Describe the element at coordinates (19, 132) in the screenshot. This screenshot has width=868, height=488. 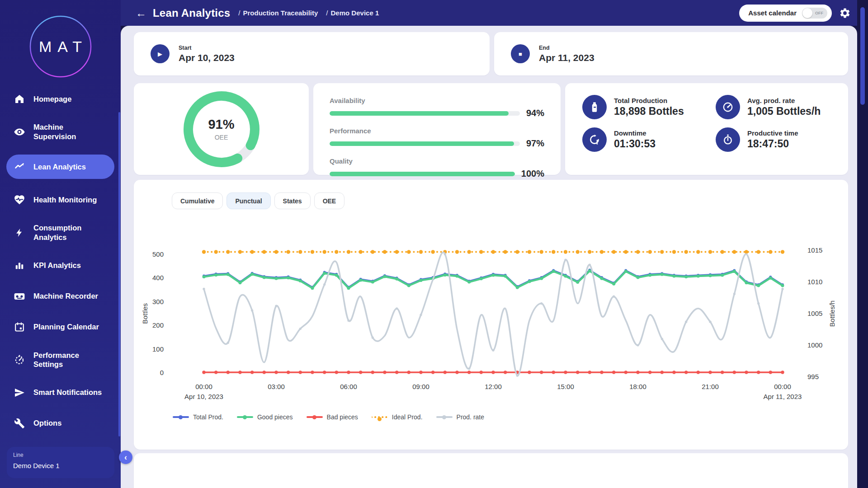
I see `eye-icon` at that location.